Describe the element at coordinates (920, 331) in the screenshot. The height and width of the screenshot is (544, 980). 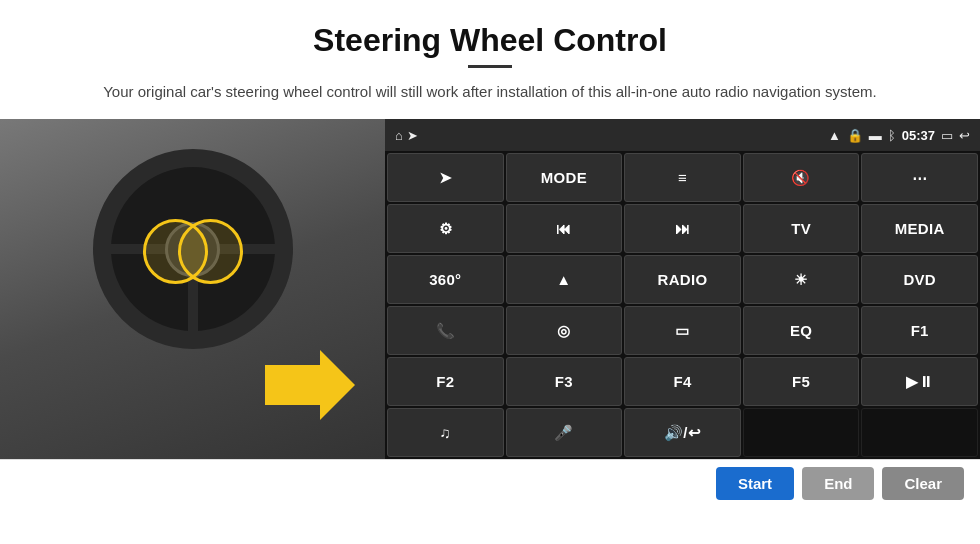
I see `btn-label-r4c5: F1` at that location.